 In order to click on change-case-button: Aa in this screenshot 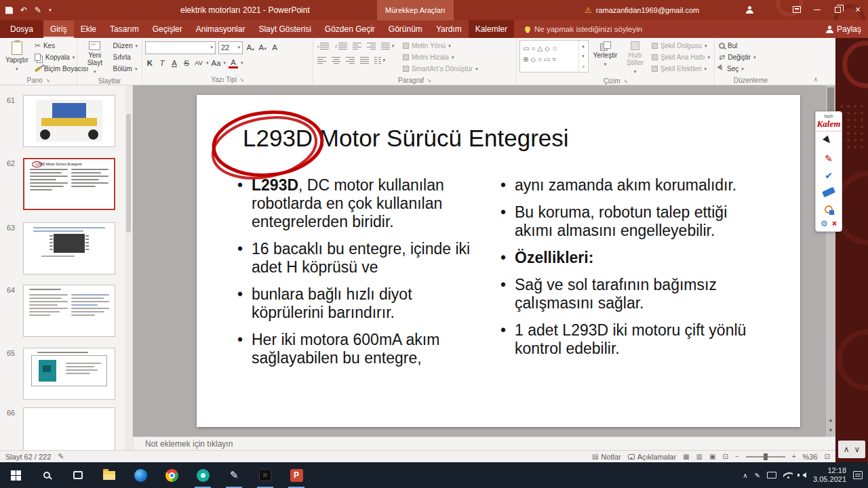, I will do `click(216, 63)`.